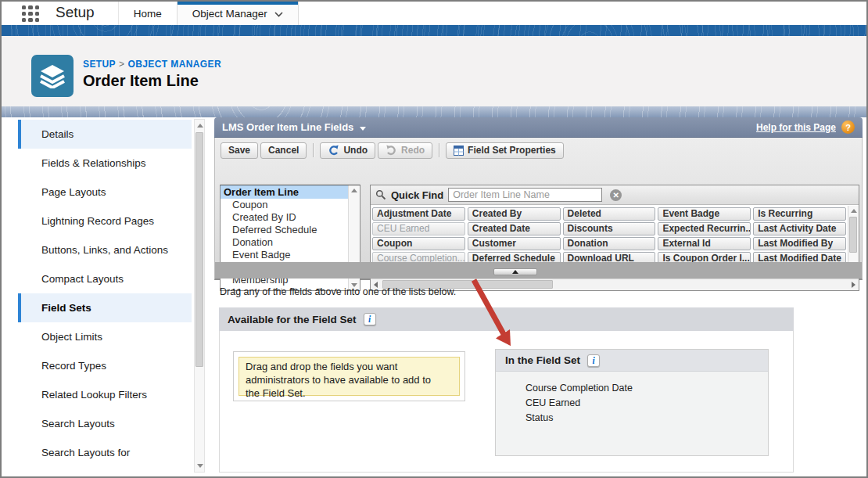 Image resolution: width=868 pixels, height=478 pixels. What do you see at coordinates (148, 14) in the screenshot?
I see `tab-home-label: Home` at bounding box center [148, 14].